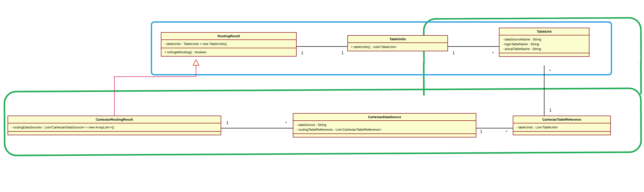  I want to click on class-name: TableUnits, so click(398, 39).